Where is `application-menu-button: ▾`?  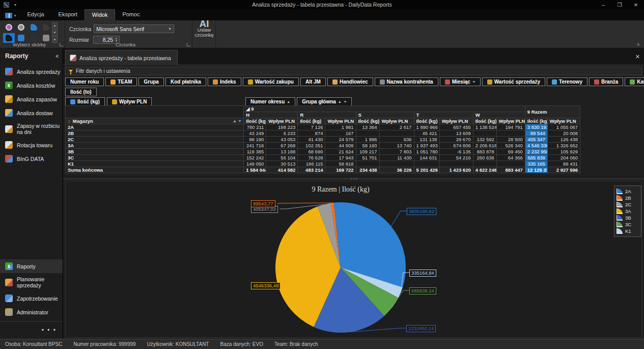
application-menu-button: ▾ is located at coordinates (10, 16).